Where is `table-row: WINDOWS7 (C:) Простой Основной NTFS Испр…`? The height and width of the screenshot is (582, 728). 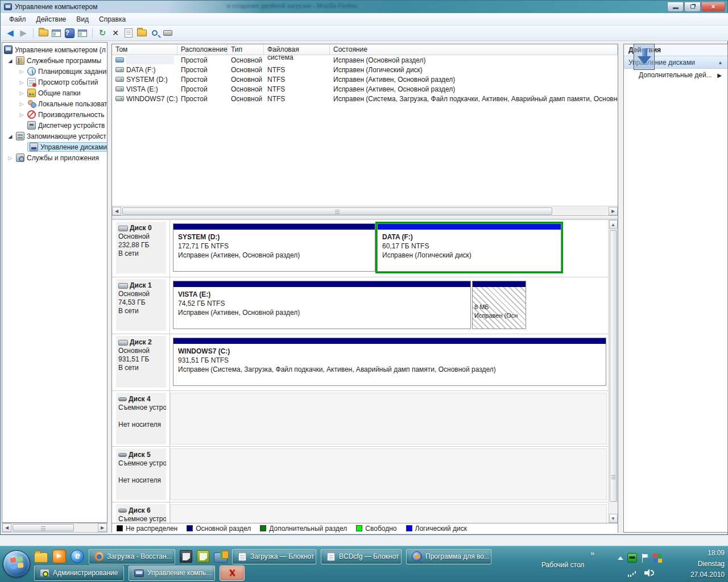
table-row: WINDOWS7 (C:) Простой Основной NTFS Испр… is located at coordinates (365, 99).